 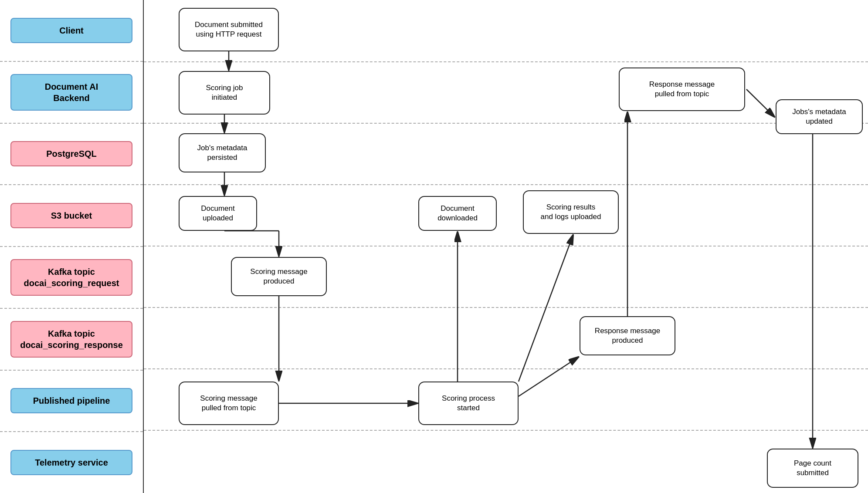 I want to click on box-scoring-results: Scoring resultsand logs uploaded, so click(x=571, y=212).